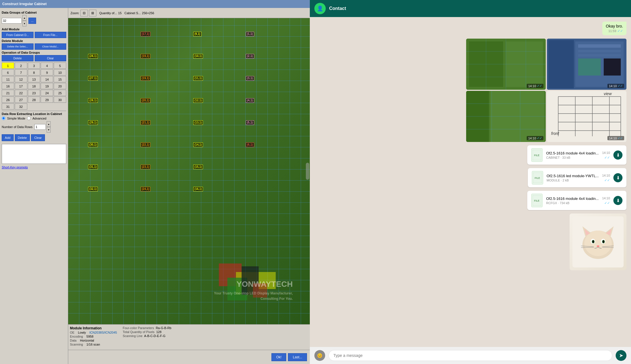  What do you see at coordinates (577, 200) in the screenshot?
I see `file-attachment-3: FILE Of2.5-1616 module 4x4 loadin... RCF…` at bounding box center [577, 200].